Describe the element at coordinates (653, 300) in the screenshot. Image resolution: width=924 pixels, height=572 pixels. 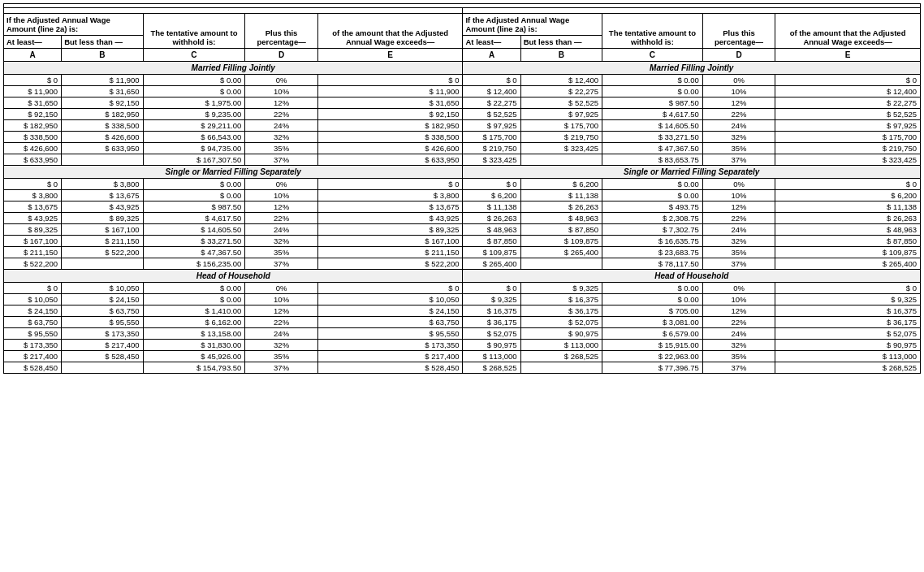
I see `right-cell-g2-r1-c2: $ 0.00` at that location.